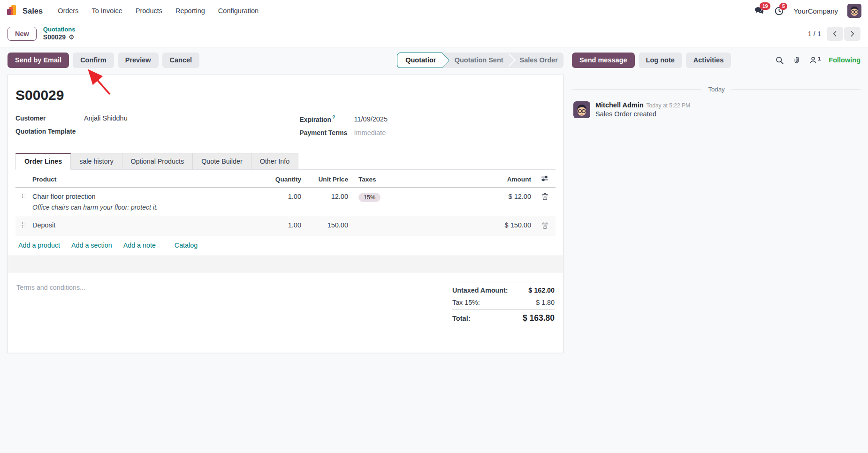 This screenshot has width=868, height=453. What do you see at coordinates (643, 114) in the screenshot?
I see `message-body: Sales Order created` at bounding box center [643, 114].